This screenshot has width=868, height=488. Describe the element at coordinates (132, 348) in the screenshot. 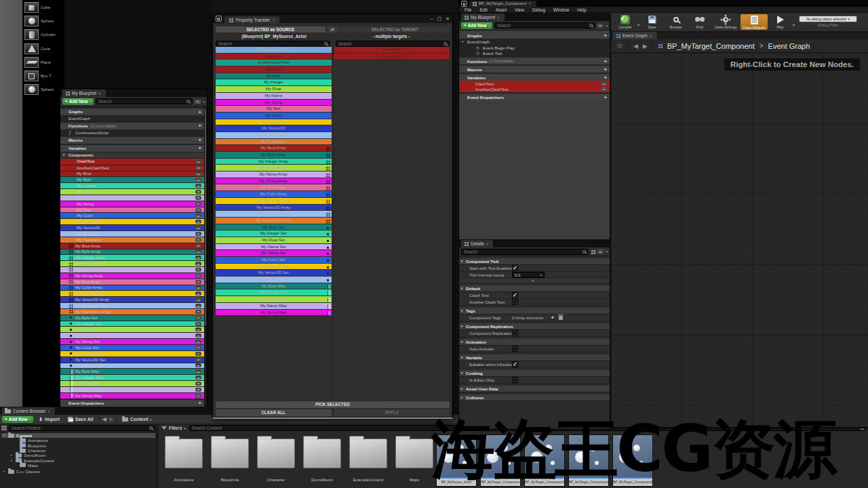

I see `blueprint-row: My Color Set` at that location.